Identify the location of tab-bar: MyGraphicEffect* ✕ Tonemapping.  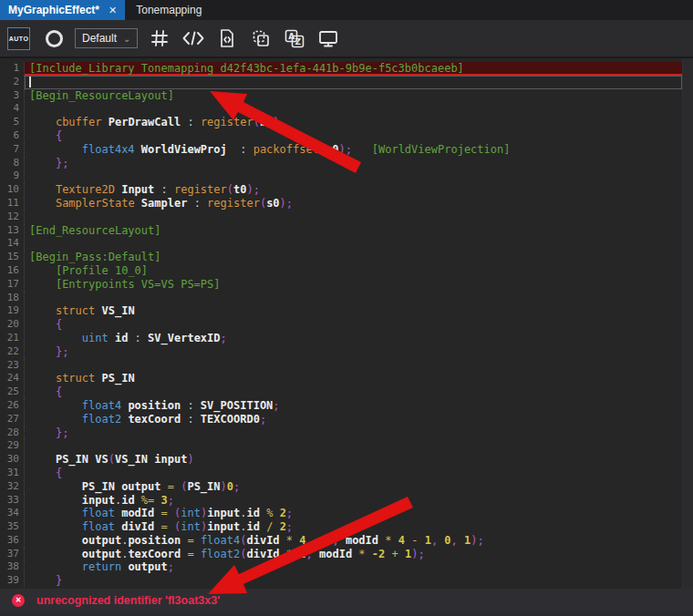
(346, 10).